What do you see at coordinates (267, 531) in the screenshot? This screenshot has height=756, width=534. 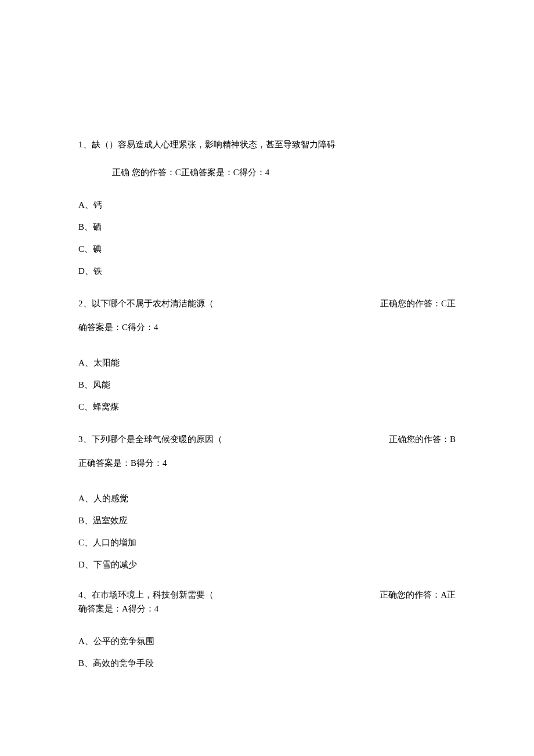 I see `q3-options: A、人的感觉 B、温室效应 C、人口的增加 D、下雪的减少` at bounding box center [267, 531].